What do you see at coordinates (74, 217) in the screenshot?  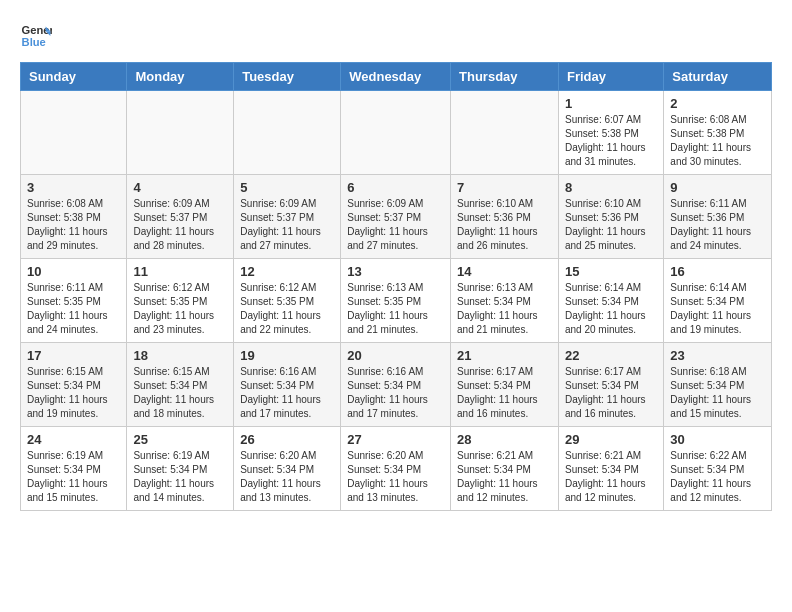 I see `calendar-day-cell: 3Sunrise: 6:08 AM Sunset: 5:38 PM Daylig…` at bounding box center [74, 217].